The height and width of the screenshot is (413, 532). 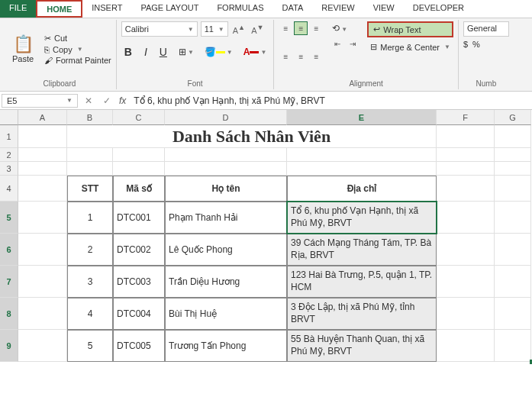 I want to click on cut-button: ✂Cut, so click(x=78, y=38).